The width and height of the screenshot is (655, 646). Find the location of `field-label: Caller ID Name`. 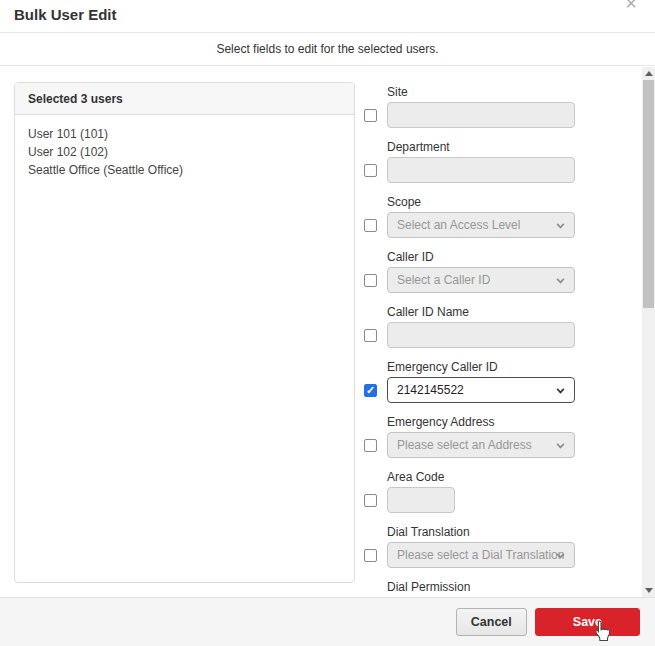

field-label: Caller ID Name is located at coordinates (484, 312).